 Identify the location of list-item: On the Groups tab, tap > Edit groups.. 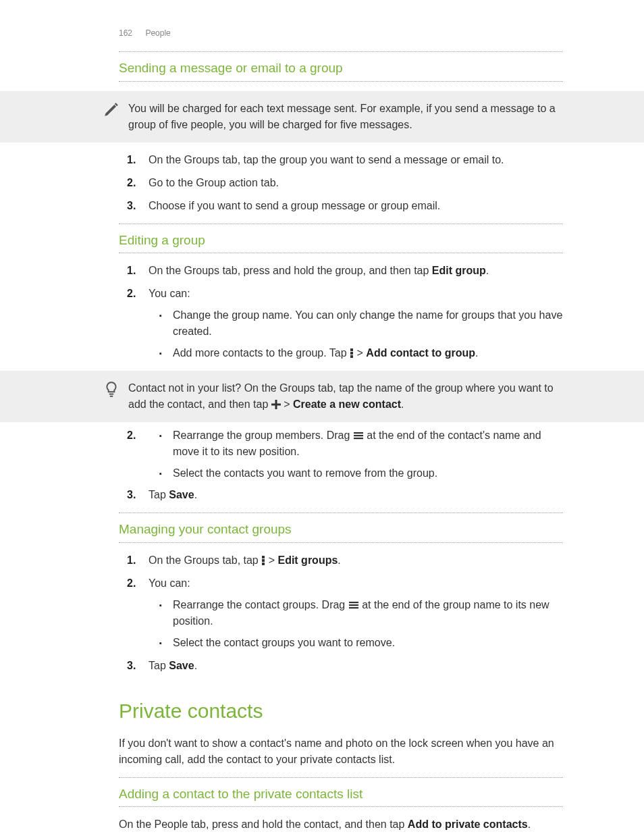
(356, 561).